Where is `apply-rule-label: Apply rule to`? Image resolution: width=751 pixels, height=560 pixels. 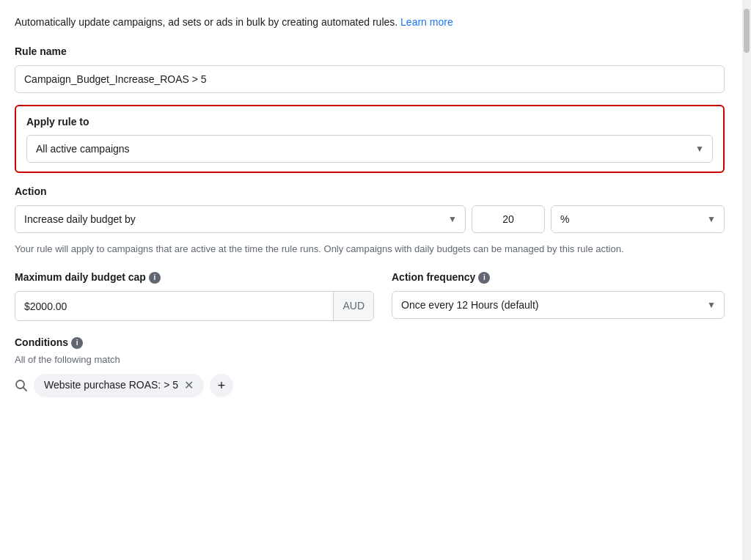 apply-rule-label: Apply rule to is located at coordinates (370, 122).